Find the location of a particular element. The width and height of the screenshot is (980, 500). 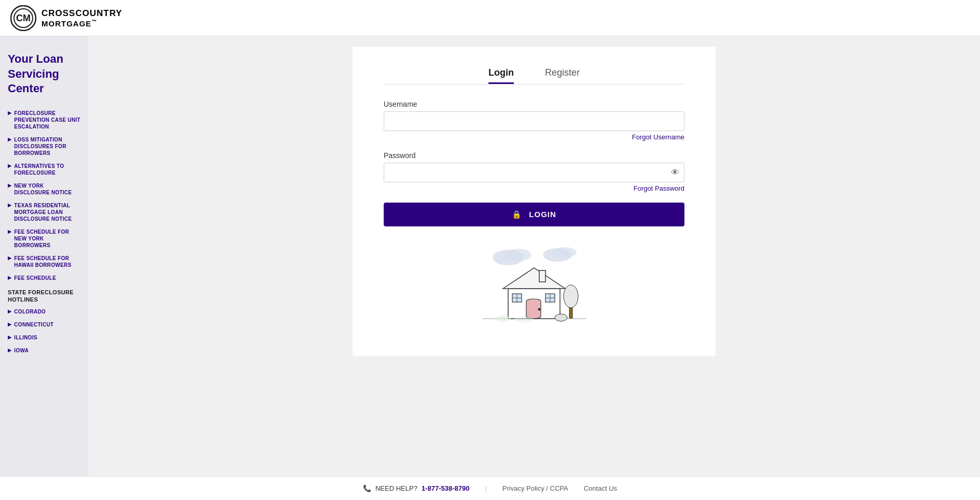

sidebar-item-label: COLORADO is located at coordinates (30, 312).